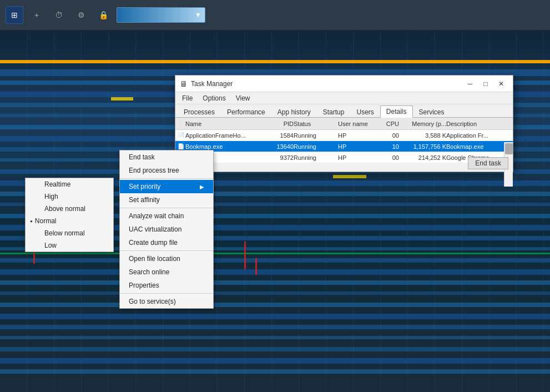 The height and width of the screenshot is (392, 550). Describe the element at coordinates (388, 135) in the screenshot. I see `cell-cpu-0: 00` at that location.